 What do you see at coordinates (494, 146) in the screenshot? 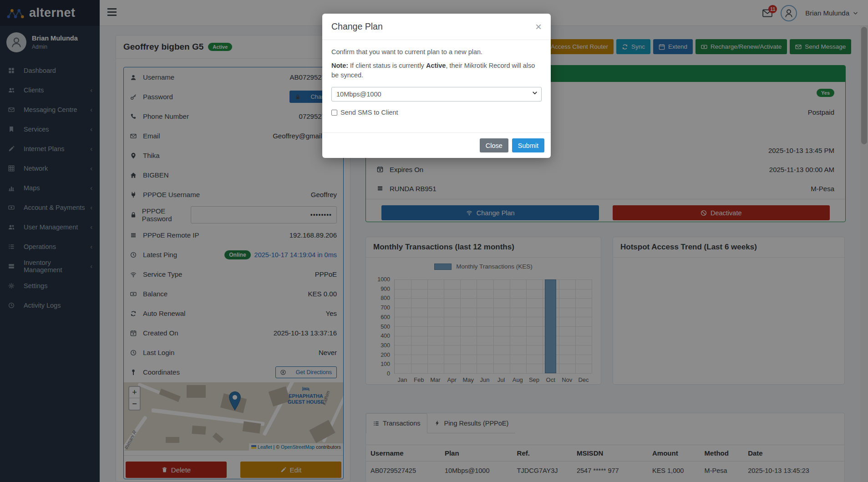
I see `close-button: Close` at bounding box center [494, 146].